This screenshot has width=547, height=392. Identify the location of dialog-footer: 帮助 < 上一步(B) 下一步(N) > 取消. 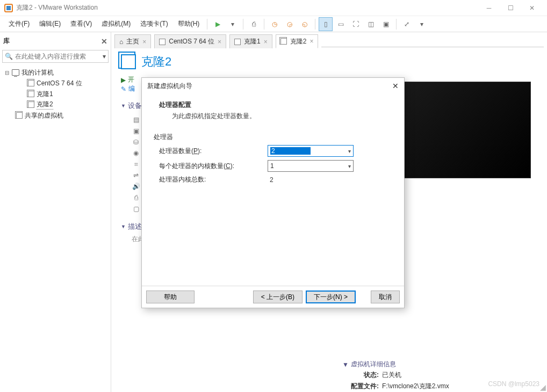
(273, 296).